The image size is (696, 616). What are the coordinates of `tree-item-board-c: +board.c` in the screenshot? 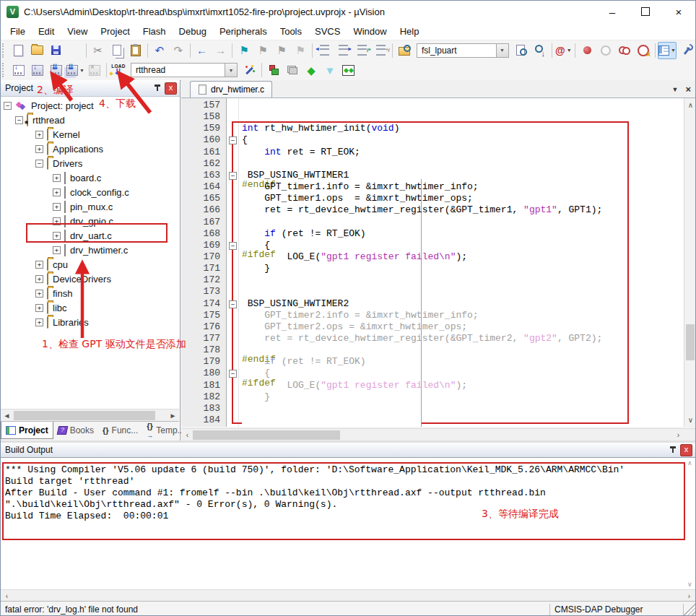 It's located at (51, 178).